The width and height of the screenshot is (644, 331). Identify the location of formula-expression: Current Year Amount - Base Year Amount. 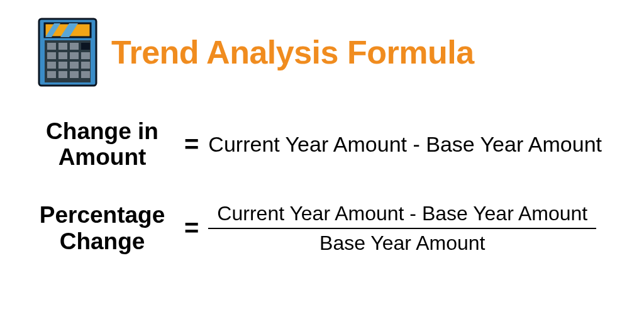
(414, 145).